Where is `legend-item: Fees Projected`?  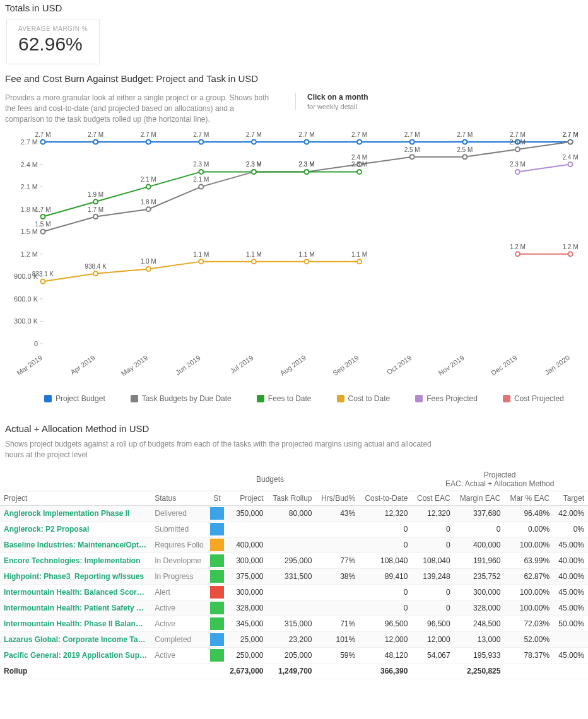
legend-item: Fees Projected is located at coordinates (447, 399).